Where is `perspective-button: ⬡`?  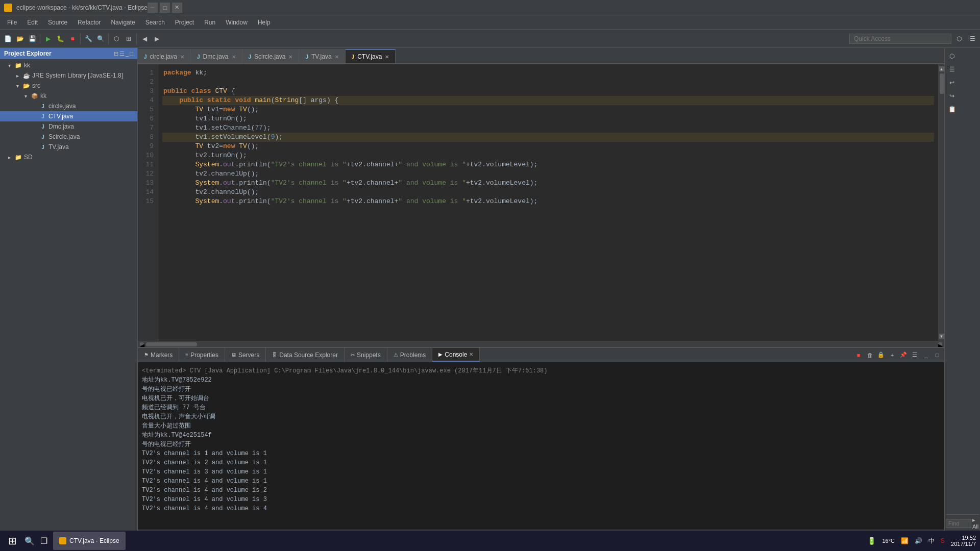
perspective-button: ⬡ is located at coordinates (116, 39).